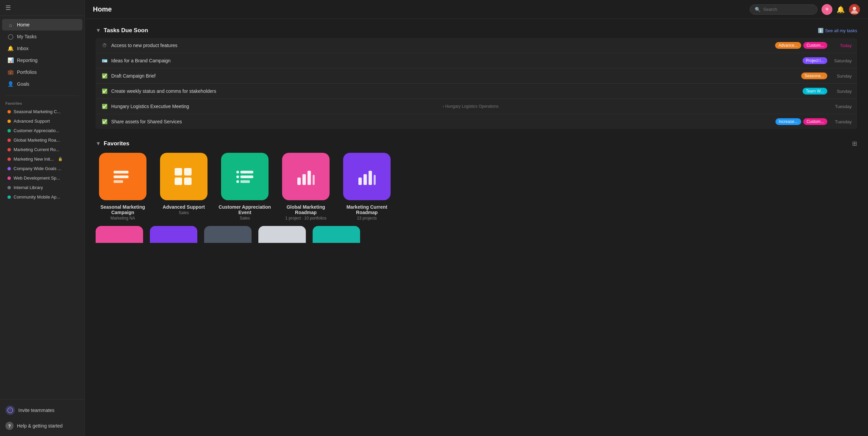 Image resolution: width=868 pixels, height=436 pixels. What do you see at coordinates (42, 218) in the screenshot?
I see `sidebar: ☰ ⌂ Home ◯ My Tasks 🔔 Inbox 📊 Reporting …` at bounding box center [42, 218].